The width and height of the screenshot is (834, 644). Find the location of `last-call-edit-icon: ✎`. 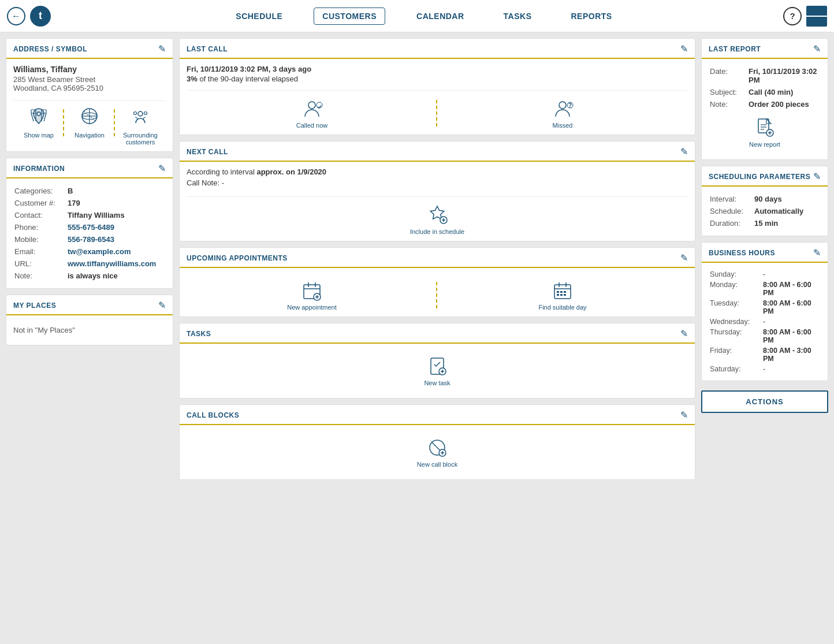

last-call-edit-icon: ✎ is located at coordinates (684, 49).